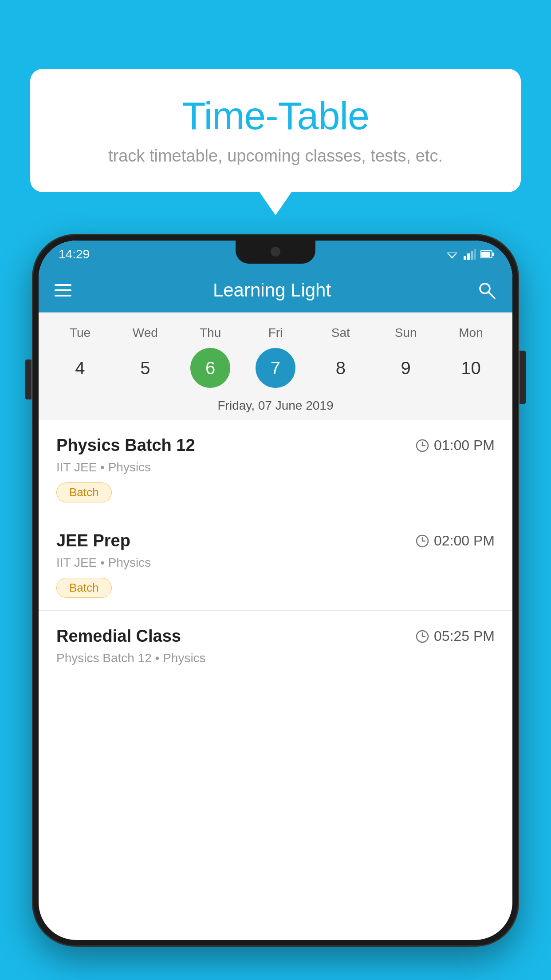  I want to click on calendar-dates: 4 5 6 7 8 9 10, so click(276, 370).